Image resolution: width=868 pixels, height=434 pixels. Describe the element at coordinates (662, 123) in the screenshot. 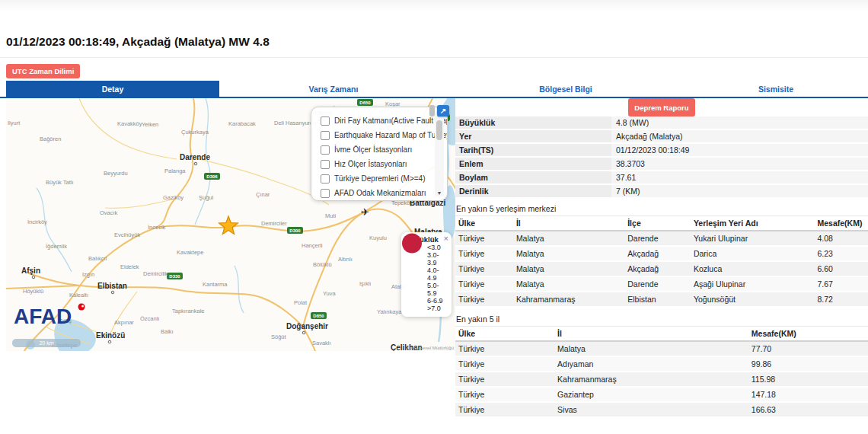

I see `detail-row: Büyüklük4.8 (MW)` at that location.